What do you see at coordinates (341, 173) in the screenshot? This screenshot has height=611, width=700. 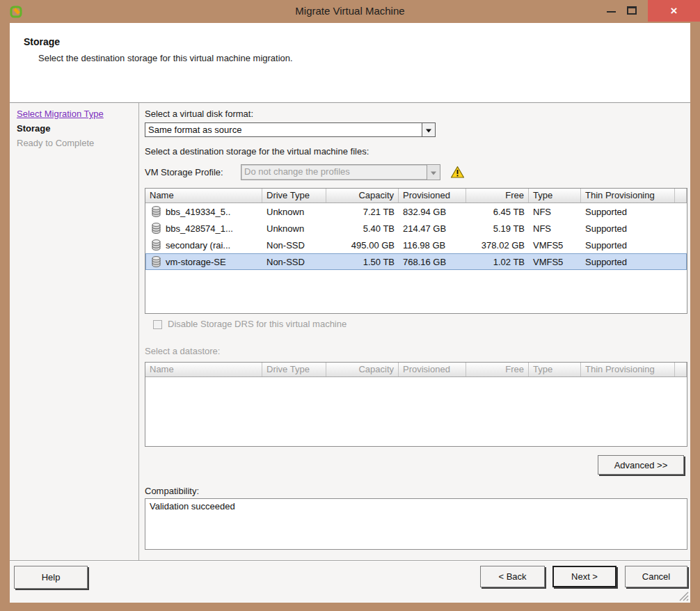 I see `vm-storage-profile-select: Do not change the profiles` at bounding box center [341, 173].